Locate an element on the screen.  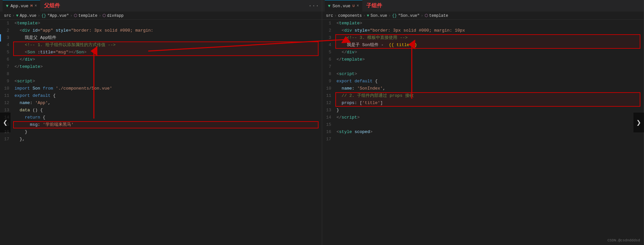
breadcrumb-vue-icon: ▼ is located at coordinates (17, 16).